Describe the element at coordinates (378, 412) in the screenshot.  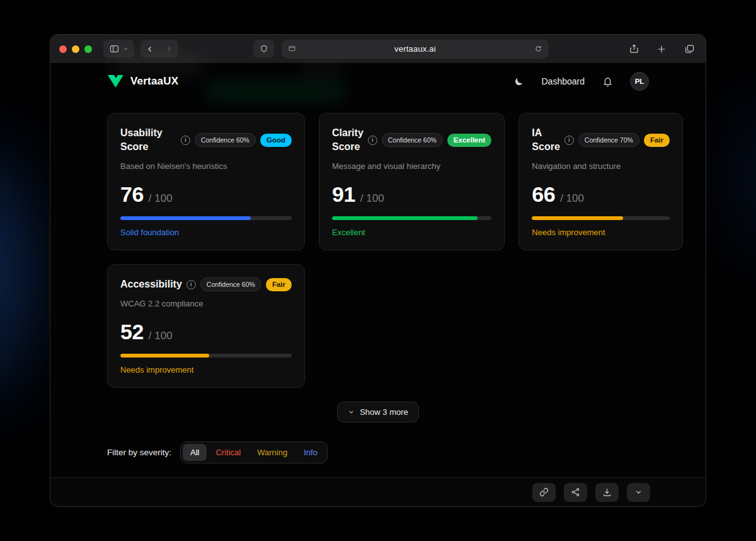
I see `show-more-button: Show 3 more` at that location.